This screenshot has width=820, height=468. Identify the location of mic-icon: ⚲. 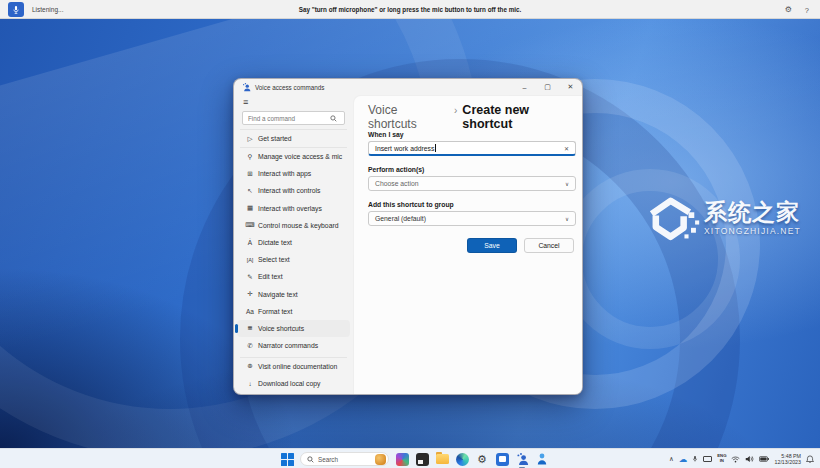
(250, 157).